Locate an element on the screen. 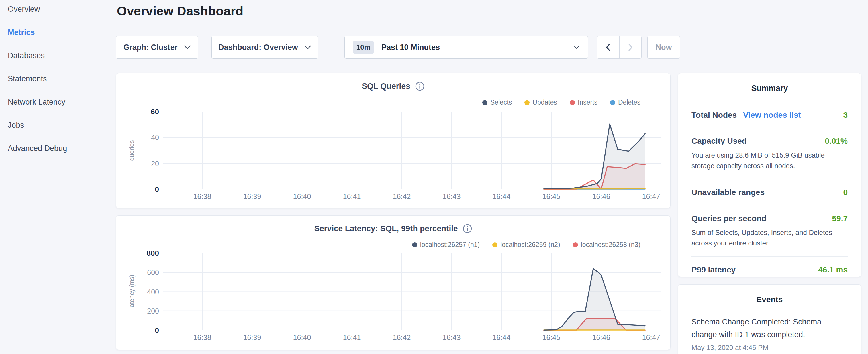  legend-item: Updates is located at coordinates (540, 102).